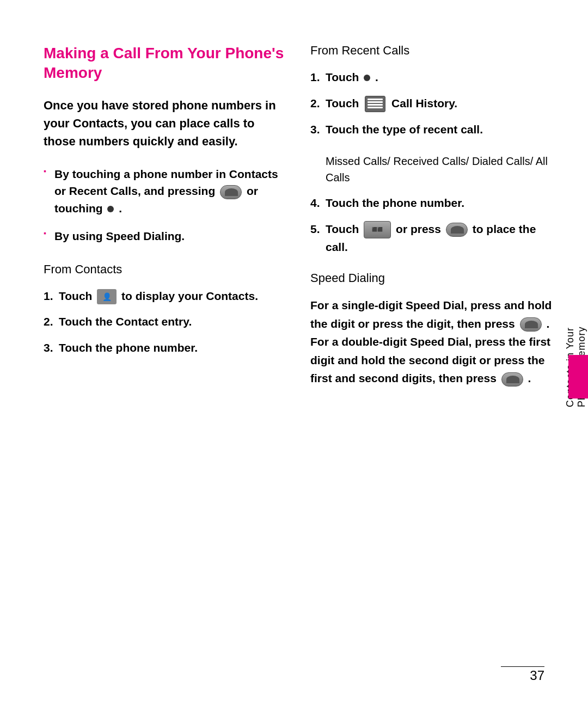  Describe the element at coordinates (433, 203) in the screenshot. I see `list-item: 4. Touch the phone number.` at that location.